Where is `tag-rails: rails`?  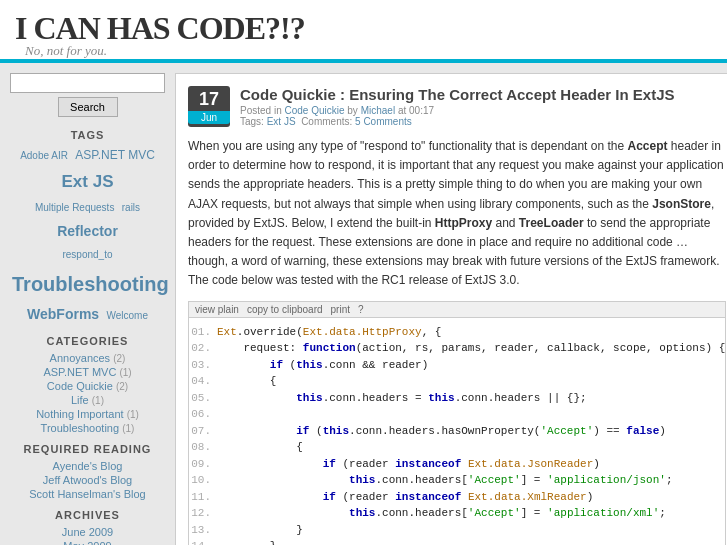
tag-rails: rails is located at coordinates (131, 208).